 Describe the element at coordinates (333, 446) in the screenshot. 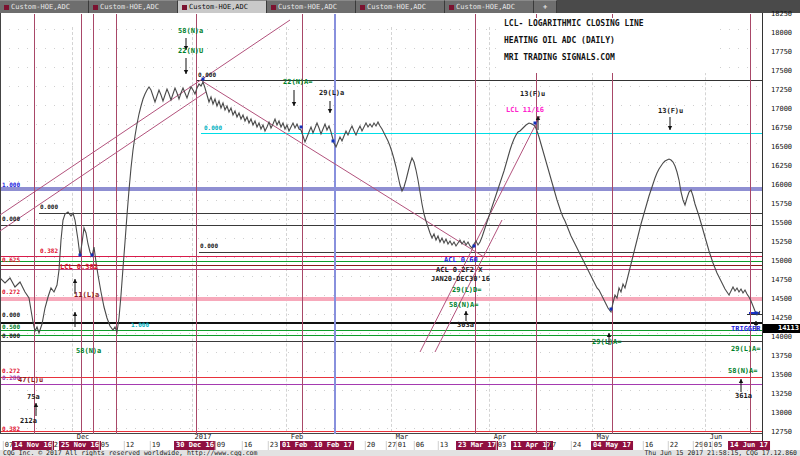

I see `date-tick-highlighted: 10 Feb 17` at that location.